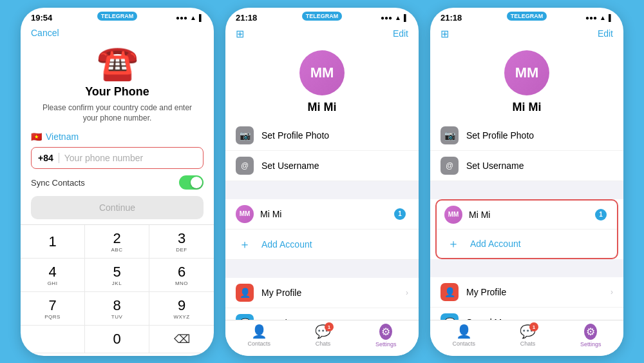 Image resolution: width=644 pixels, height=363 pixels. What do you see at coordinates (451, 18) in the screenshot?
I see `status-time-3: 21:18` at bounding box center [451, 18].